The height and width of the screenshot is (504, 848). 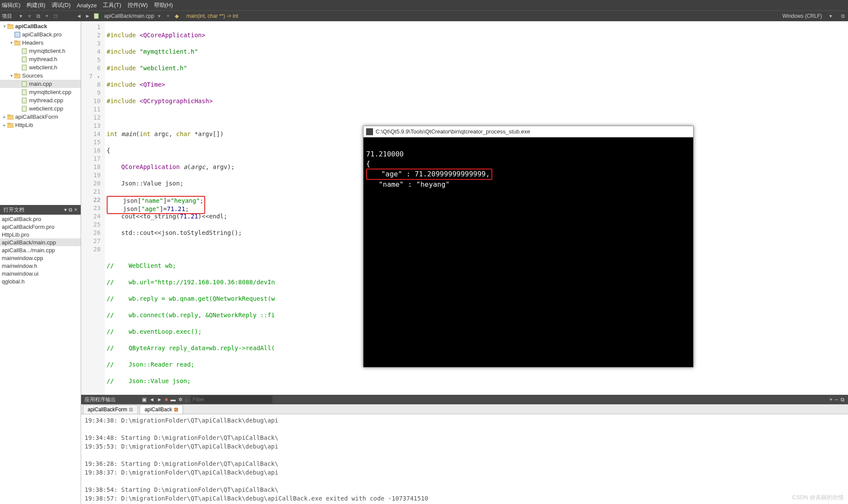 I want to click on add-output-icon: +, so click(x=831, y=400).